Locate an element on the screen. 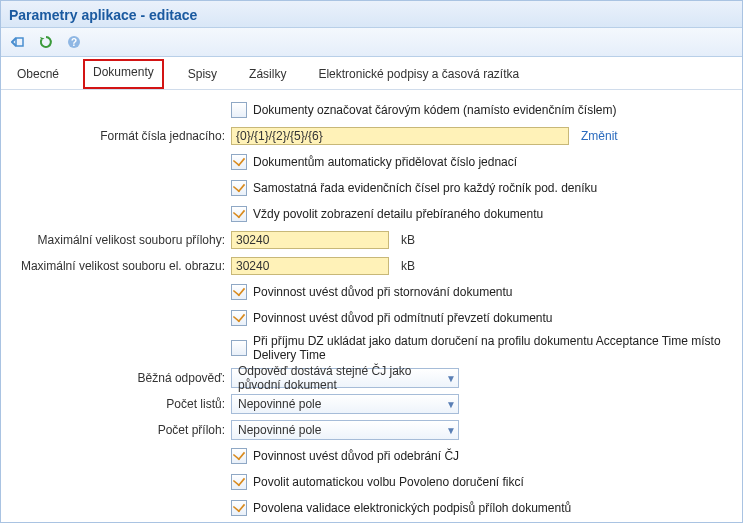 Image resolution: width=743 pixels, height=523 pixels. input-max-obraz is located at coordinates (310, 266).